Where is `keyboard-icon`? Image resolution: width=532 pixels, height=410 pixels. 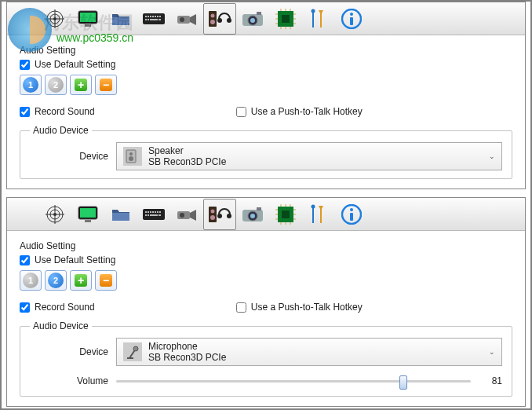 keyboard-icon is located at coordinates (154, 19).